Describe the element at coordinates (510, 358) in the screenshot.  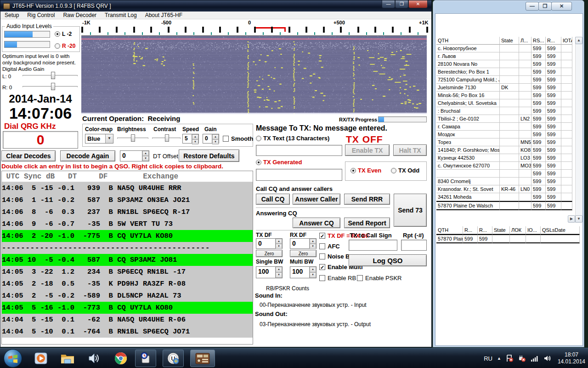
I see `action-center-icon` at that location.